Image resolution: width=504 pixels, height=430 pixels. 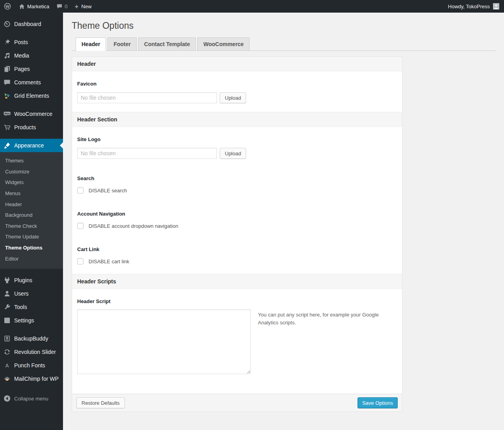 What do you see at coordinates (32, 307) in the screenshot?
I see `sidebar-item-tools: Tools` at bounding box center [32, 307].